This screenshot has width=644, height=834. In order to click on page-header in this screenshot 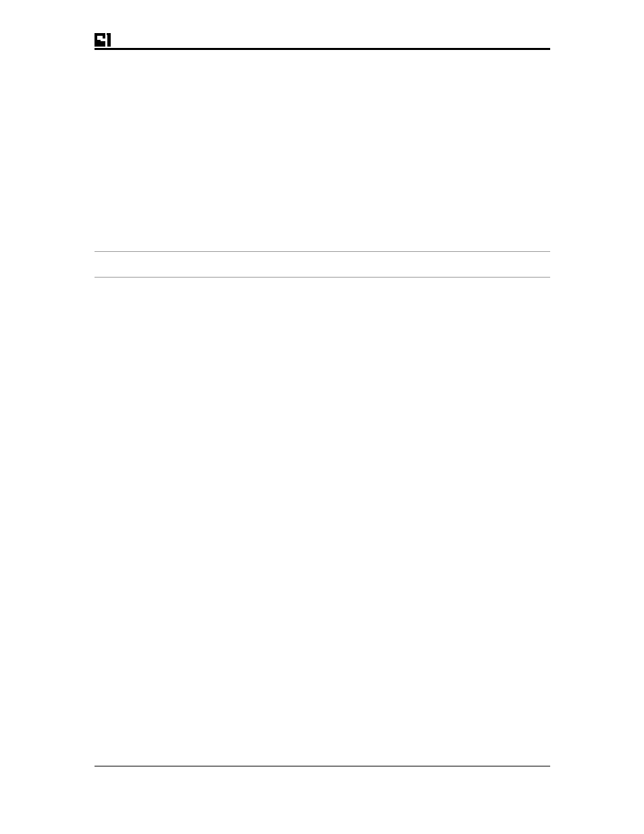, I will do `click(323, 42)`.